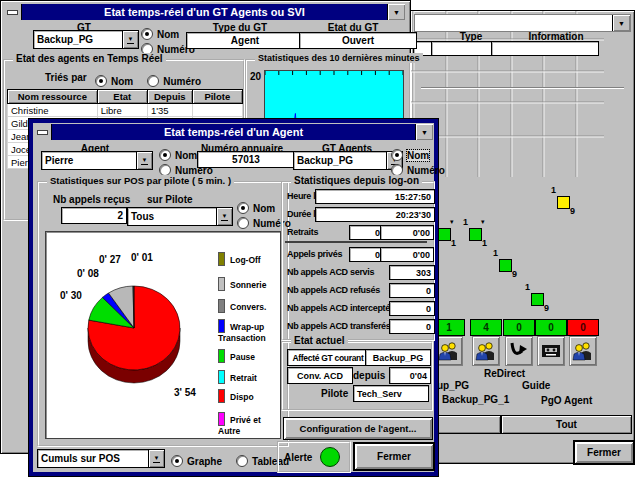  I want to click on depuis-label: depuis, so click(369, 376).